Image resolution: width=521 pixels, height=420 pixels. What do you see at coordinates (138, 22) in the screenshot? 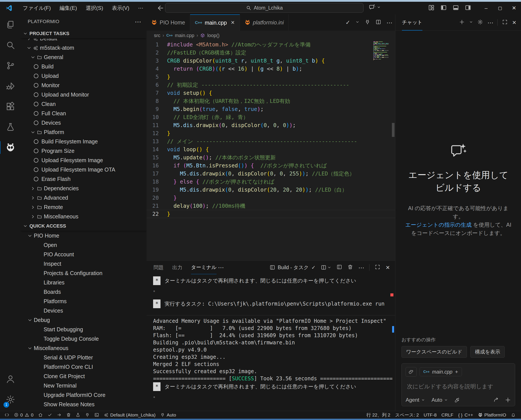
I see `sidebar-more-actions-icon: ⋯` at bounding box center [138, 22].